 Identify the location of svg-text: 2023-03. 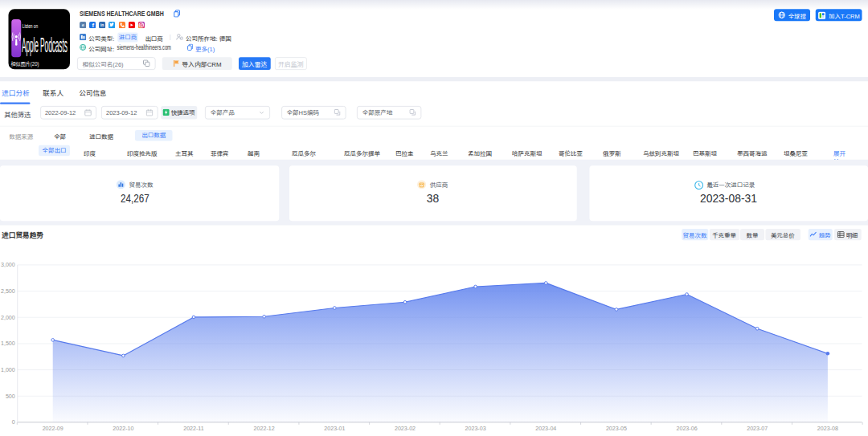
(476, 429).